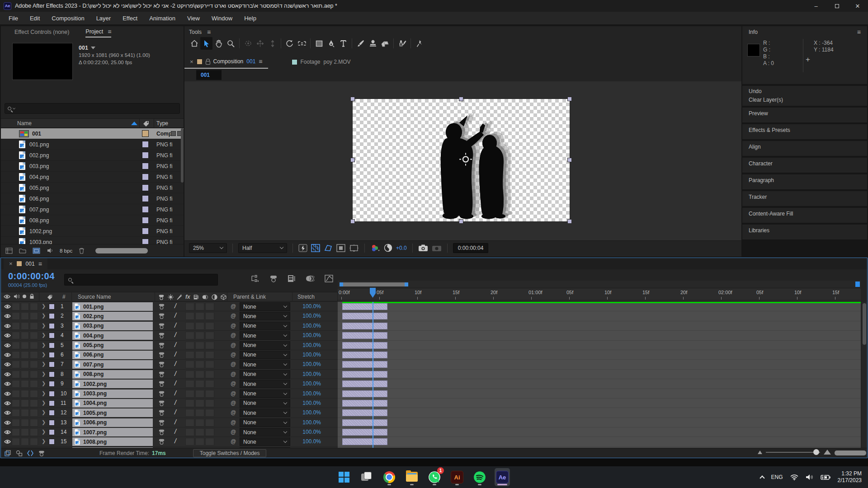  Describe the element at coordinates (272, 43) in the screenshot. I see `dolly-camera-tool` at that location.